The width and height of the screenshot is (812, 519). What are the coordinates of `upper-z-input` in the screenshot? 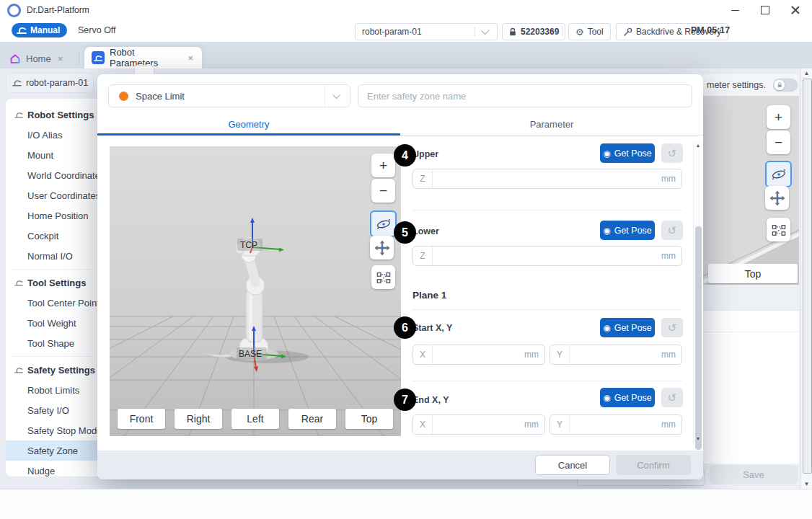 It's located at (547, 179).